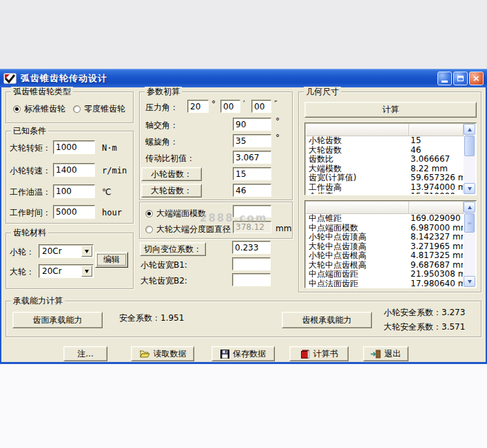 The height and width of the screenshot is (448, 487). What do you see at coordinates (39, 109) in the screenshot?
I see `radio-standard-bevel: 标准锥齿轮` at bounding box center [39, 109].